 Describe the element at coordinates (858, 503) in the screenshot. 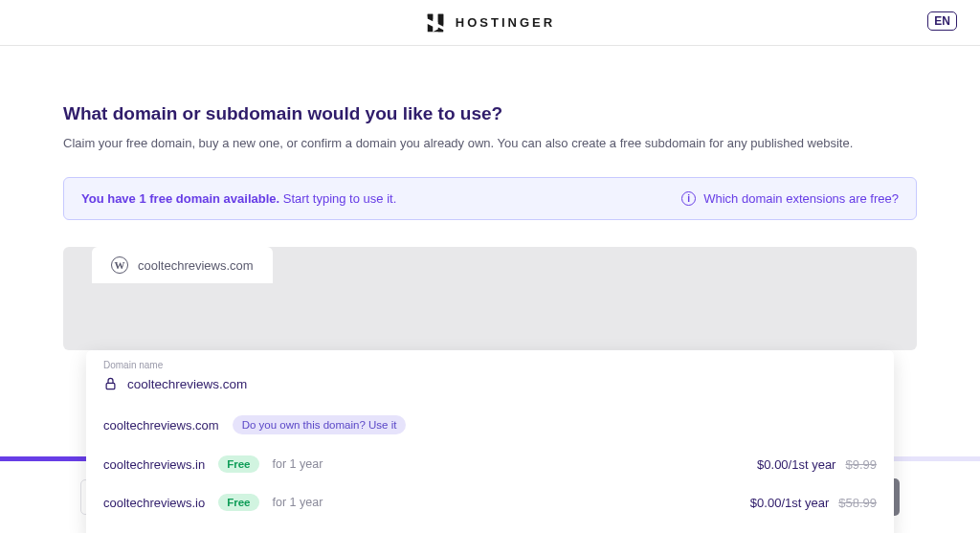

I see `result-original-price: $58.99` at that location.